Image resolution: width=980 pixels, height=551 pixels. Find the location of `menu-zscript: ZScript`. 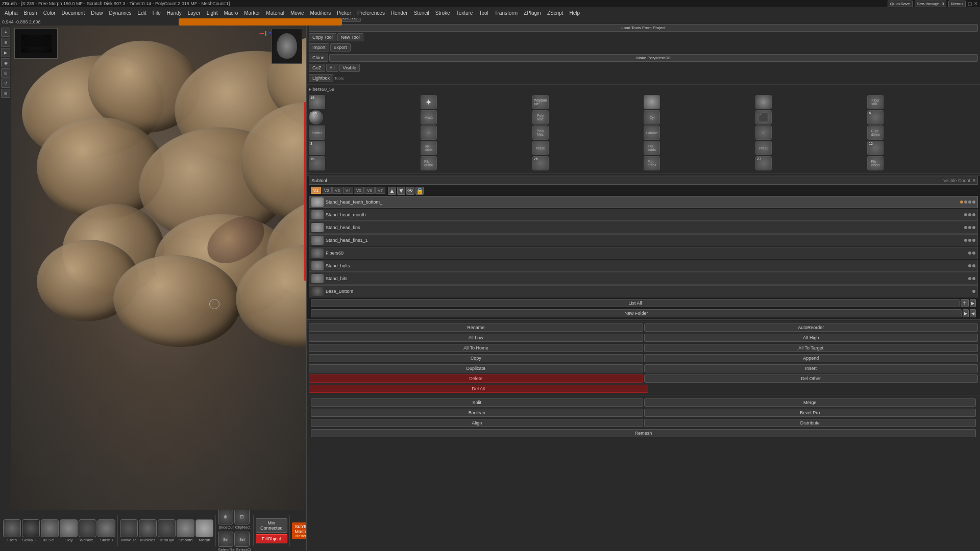

menu-zscript: ZScript is located at coordinates (555, 13).